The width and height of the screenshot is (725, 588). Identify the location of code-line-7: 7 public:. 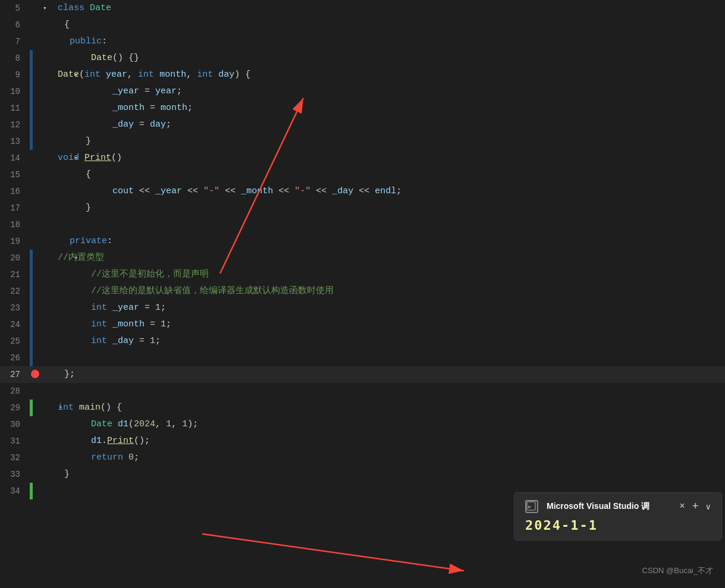
(363, 42).